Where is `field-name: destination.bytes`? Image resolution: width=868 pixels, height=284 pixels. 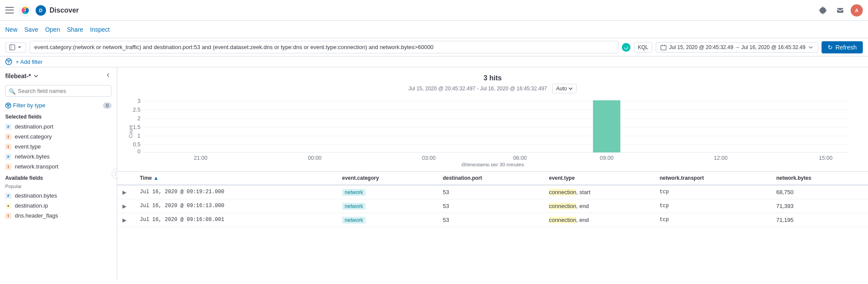 field-name: destination.bytes is located at coordinates (36, 195).